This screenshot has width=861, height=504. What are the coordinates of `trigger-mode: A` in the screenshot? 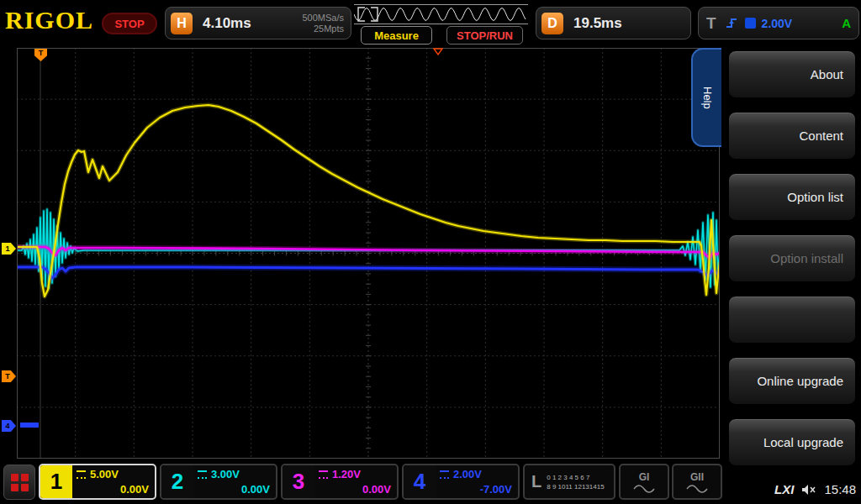 It's located at (846, 24).